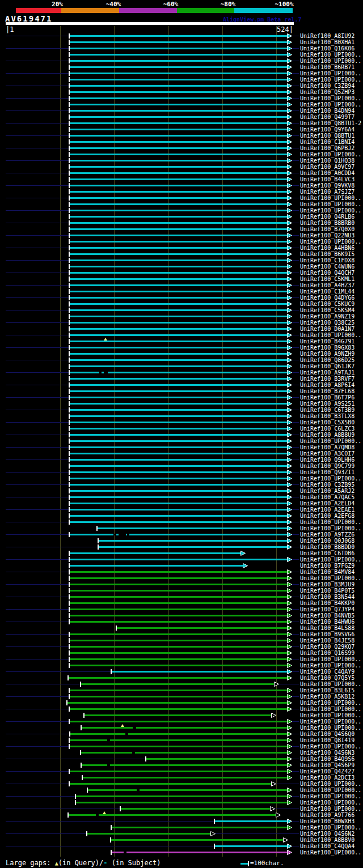  I want to click on subject-id-label: UniRef100_B6RB71, so click(327, 67).